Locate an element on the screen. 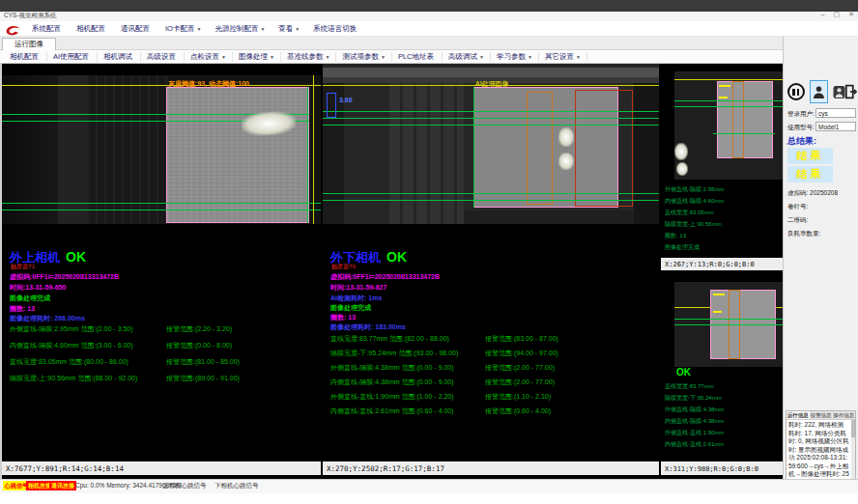  membrane-region-overlay is located at coordinates (745, 120).